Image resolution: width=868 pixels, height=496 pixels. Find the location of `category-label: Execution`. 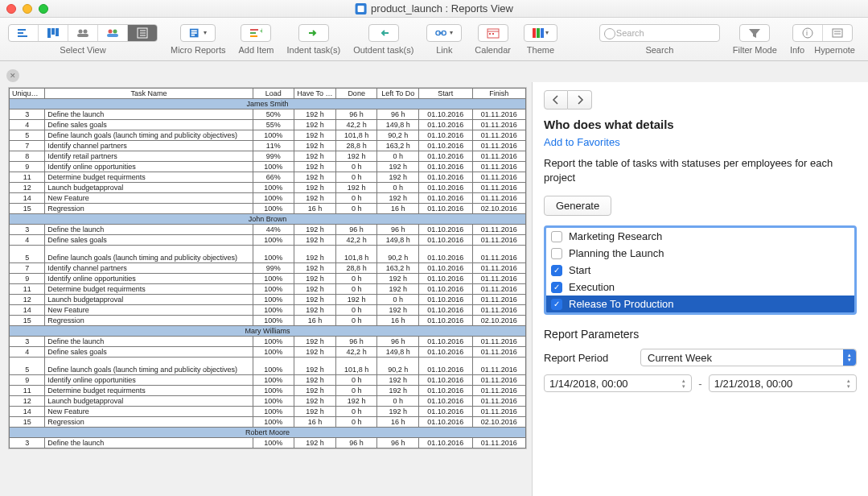

category-label: Execution is located at coordinates (592, 287).